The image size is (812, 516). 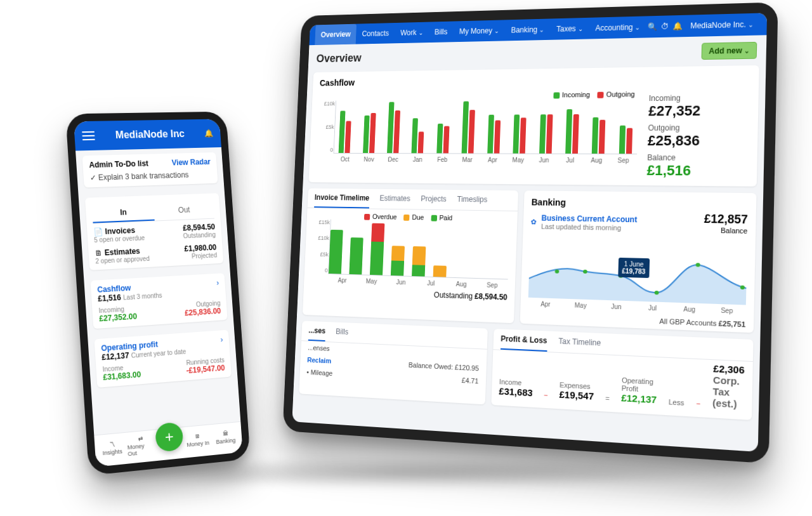 I want to click on view-radar-link: View Radar, so click(x=191, y=162).